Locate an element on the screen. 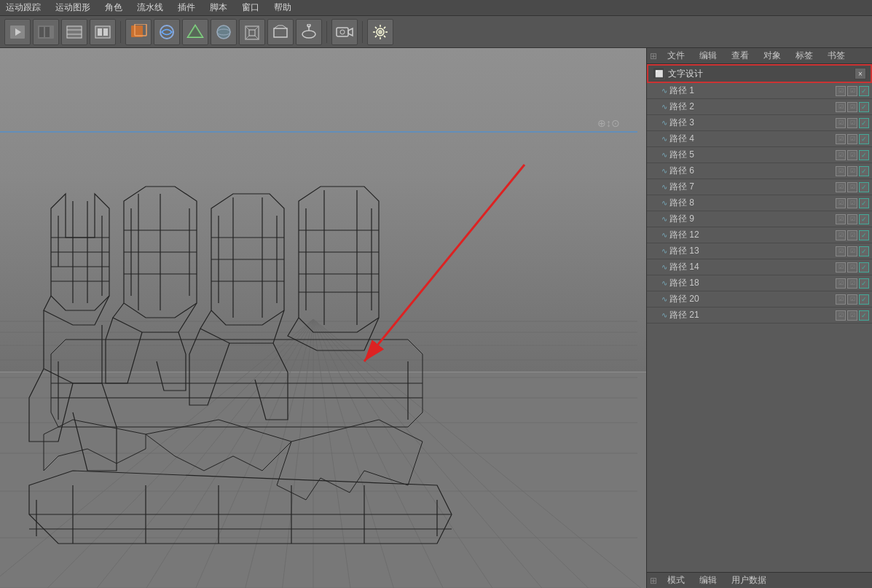 The image size is (872, 588). toolbar-btn-play is located at coordinates (17, 32).